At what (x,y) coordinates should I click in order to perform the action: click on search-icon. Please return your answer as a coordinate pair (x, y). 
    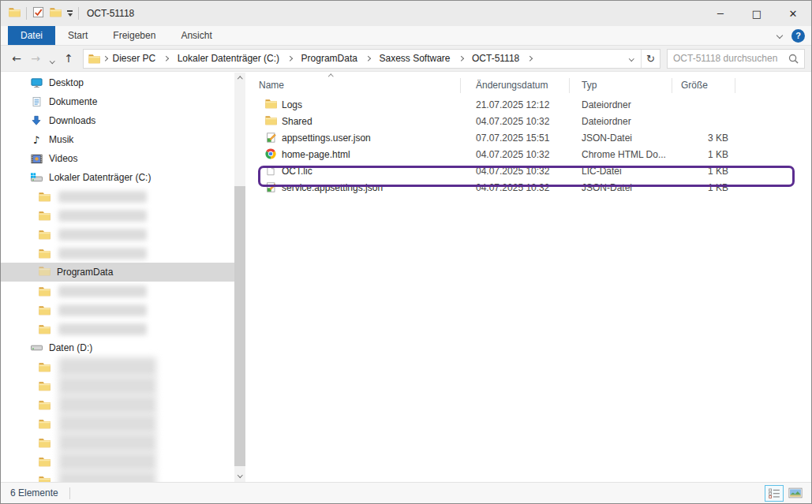
    Looking at the image, I should click on (794, 58).